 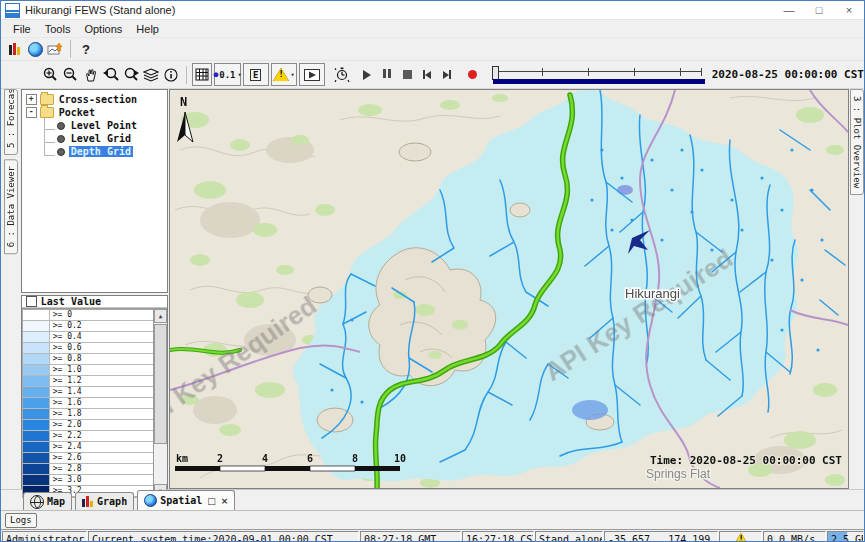 I want to click on step-back-icon, so click(x=427, y=75).